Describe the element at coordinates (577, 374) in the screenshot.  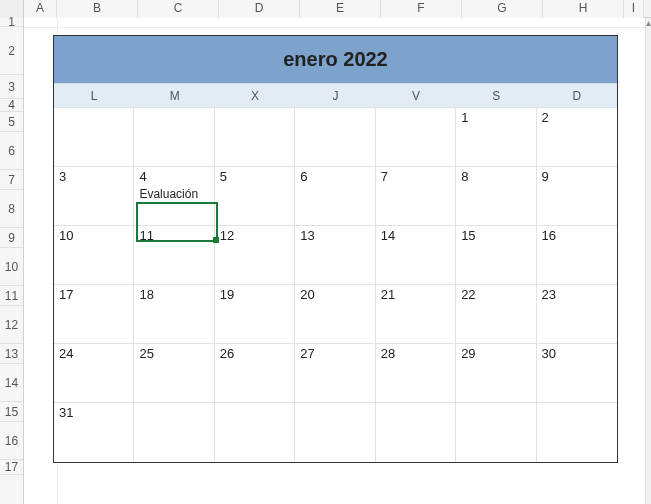
I see `calendar-cell: 30` at that location.